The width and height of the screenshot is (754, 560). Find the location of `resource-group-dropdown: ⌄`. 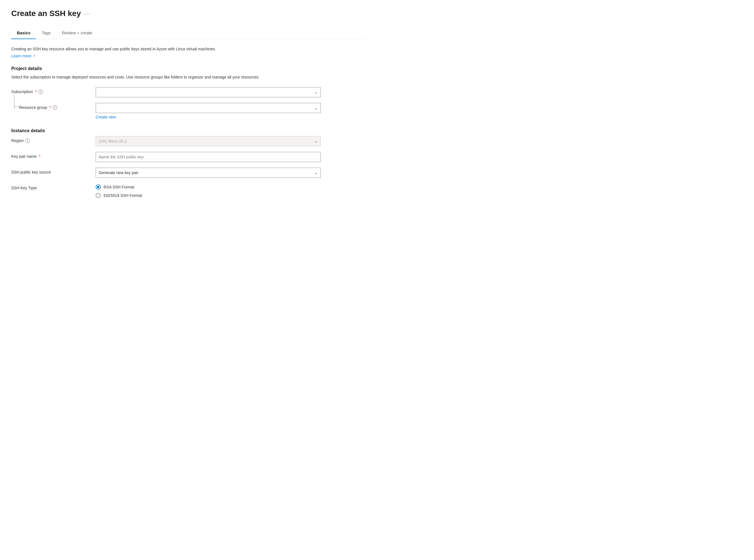

resource-group-dropdown: ⌄ is located at coordinates (208, 108).